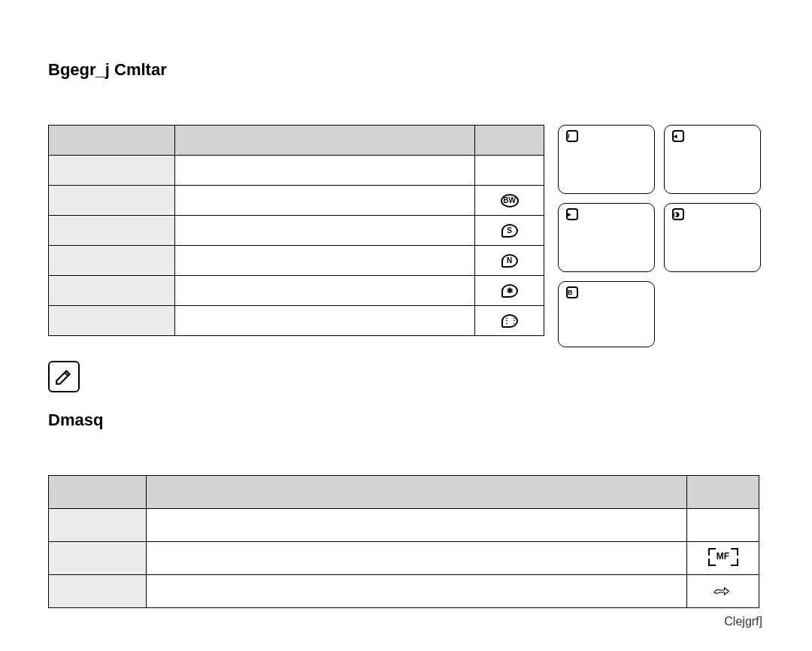 The image size is (812, 651). What do you see at coordinates (64, 377) in the screenshot?
I see `note-icon` at bounding box center [64, 377].